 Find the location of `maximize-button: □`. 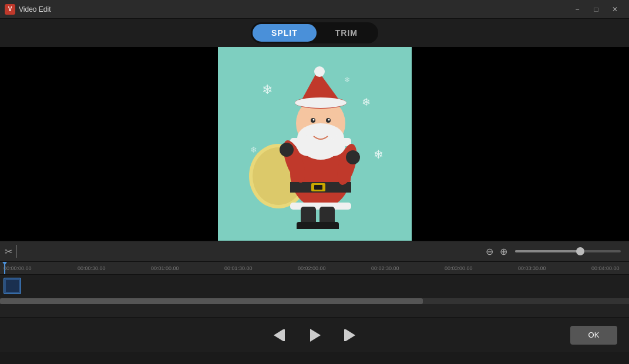

maximize-button: □ is located at coordinates (596, 9).